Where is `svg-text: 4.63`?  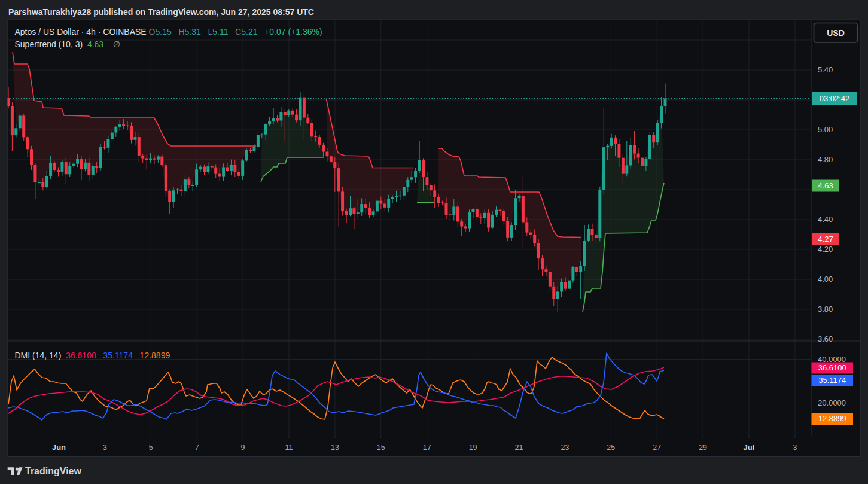 svg-text: 4.63 is located at coordinates (826, 185).